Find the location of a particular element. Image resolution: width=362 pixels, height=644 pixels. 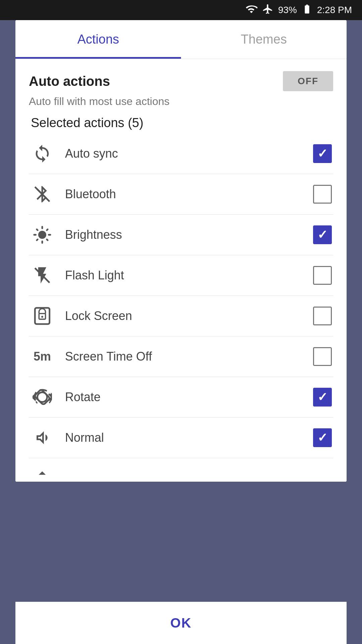

list-item: 5m Screen Time Off is located at coordinates (181, 357).